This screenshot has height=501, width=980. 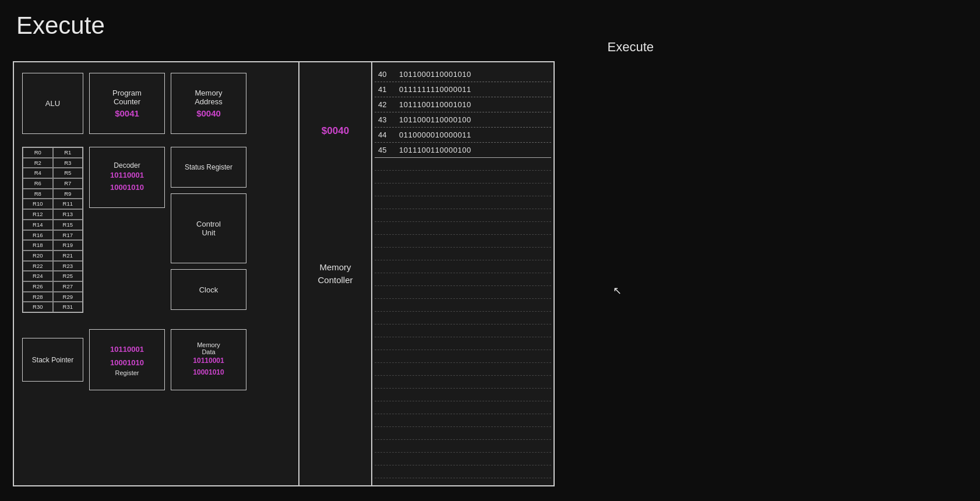 I want to click on status-register-label: Status Register, so click(x=209, y=167).